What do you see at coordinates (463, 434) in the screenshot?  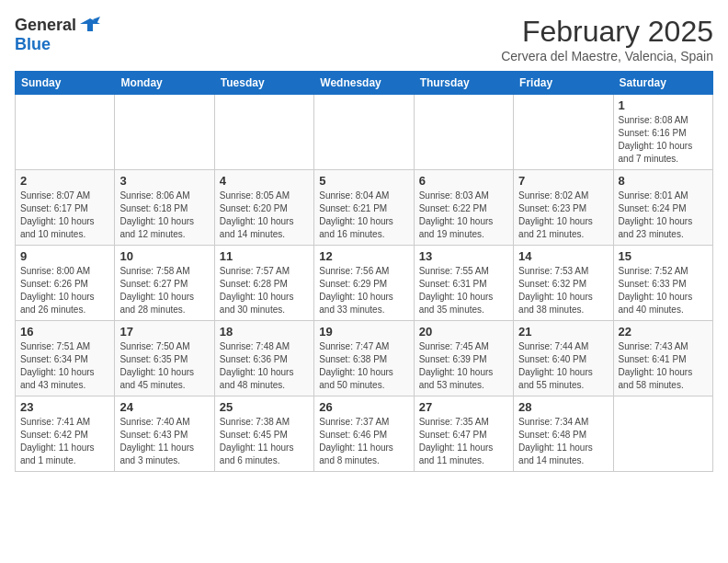 I see `calendar-cell: 27Sunrise: 7:35 AM Sunset: 6:47 PM Dayli…` at bounding box center [463, 434].